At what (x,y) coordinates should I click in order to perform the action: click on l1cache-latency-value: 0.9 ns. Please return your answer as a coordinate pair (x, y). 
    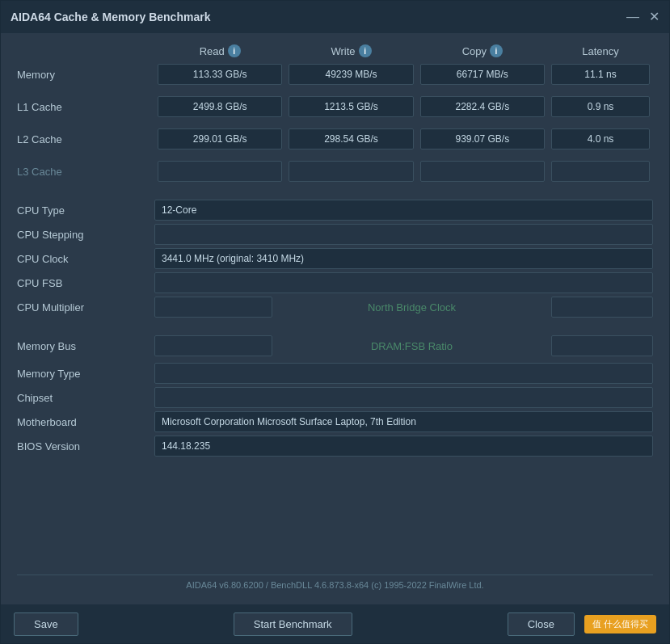
    Looking at the image, I should click on (600, 107).